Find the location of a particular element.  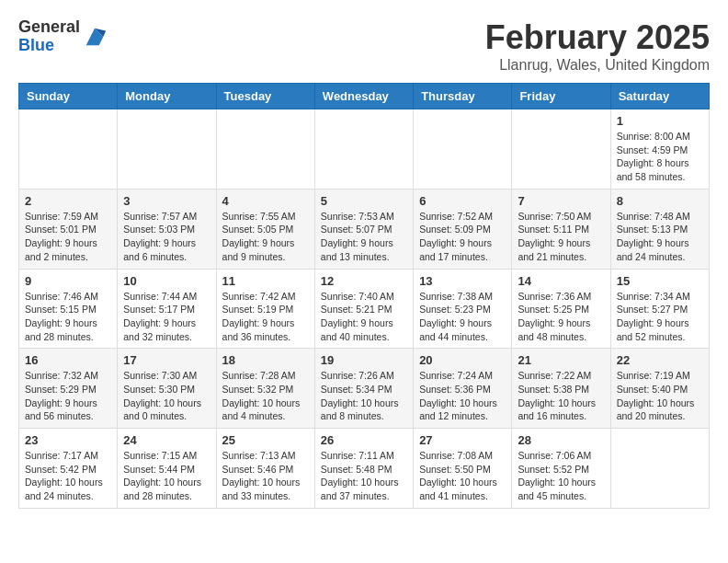

day-number: 11 is located at coordinates (266, 282).